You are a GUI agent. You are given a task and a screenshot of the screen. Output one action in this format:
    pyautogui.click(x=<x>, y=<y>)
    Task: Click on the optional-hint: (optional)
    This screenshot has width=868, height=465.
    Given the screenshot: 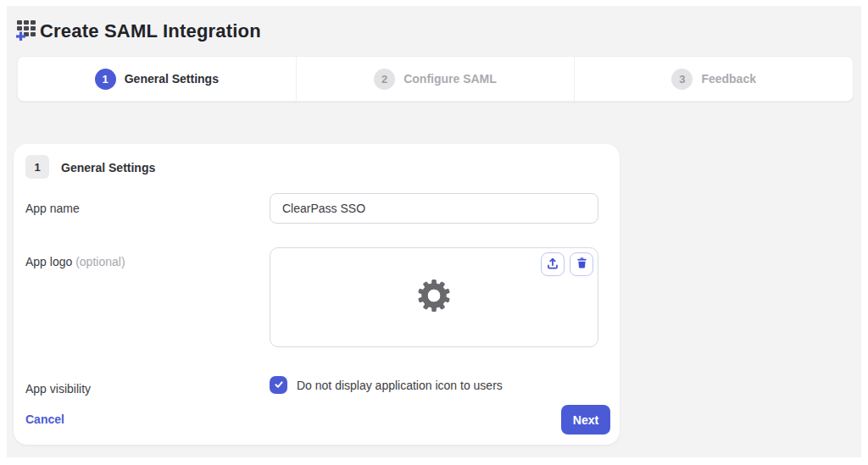 What is the action you would take?
    pyautogui.click(x=100, y=262)
    